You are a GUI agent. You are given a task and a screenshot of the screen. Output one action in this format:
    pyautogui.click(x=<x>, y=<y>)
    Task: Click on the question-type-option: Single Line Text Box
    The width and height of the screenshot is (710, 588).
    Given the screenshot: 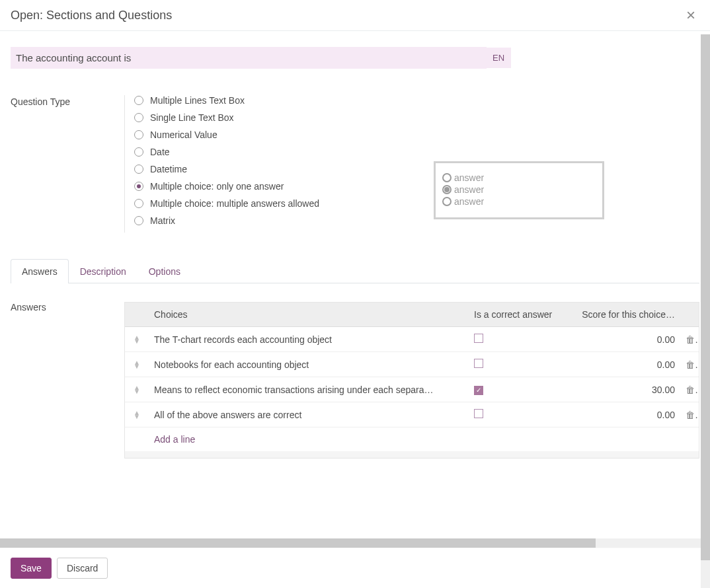 What is the action you would take?
    pyautogui.click(x=282, y=118)
    